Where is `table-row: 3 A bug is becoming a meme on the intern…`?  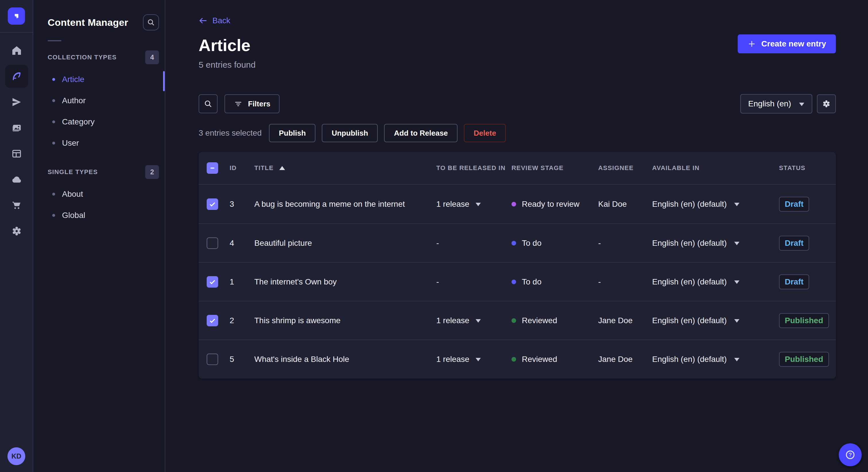
table-row: 3 A bug is becoming a meme on the intern… is located at coordinates (517, 204).